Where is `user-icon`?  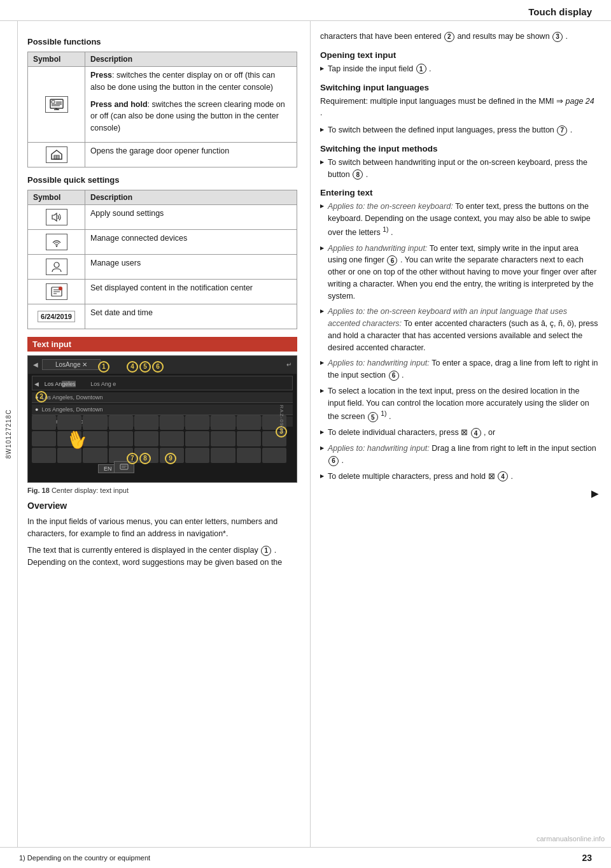 user-icon is located at coordinates (57, 267).